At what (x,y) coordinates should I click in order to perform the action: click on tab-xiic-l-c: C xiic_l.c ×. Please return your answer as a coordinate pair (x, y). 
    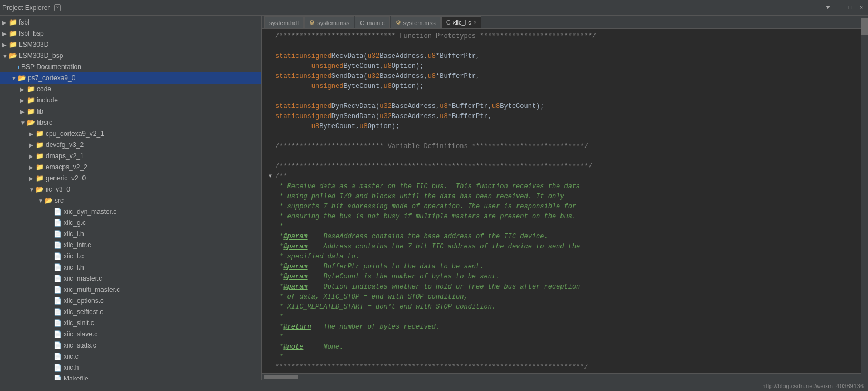
    Looking at the image, I should click on (461, 22).